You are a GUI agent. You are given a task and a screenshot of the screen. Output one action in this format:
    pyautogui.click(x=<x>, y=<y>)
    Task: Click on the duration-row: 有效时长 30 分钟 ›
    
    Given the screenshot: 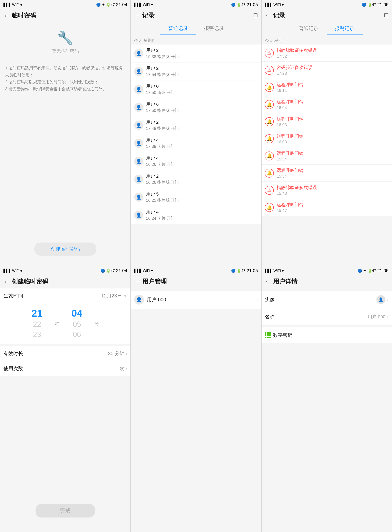 What is the action you would take?
    pyautogui.click(x=65, y=354)
    